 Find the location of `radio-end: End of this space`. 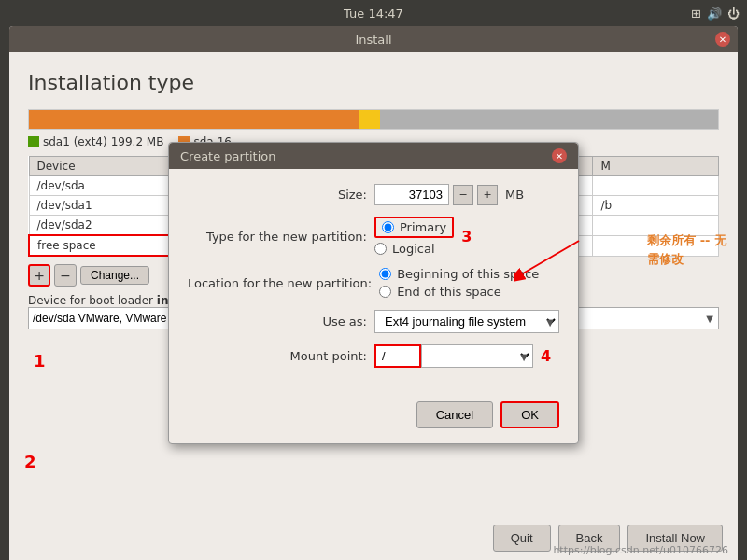

radio-end: End of this space is located at coordinates (459, 291).